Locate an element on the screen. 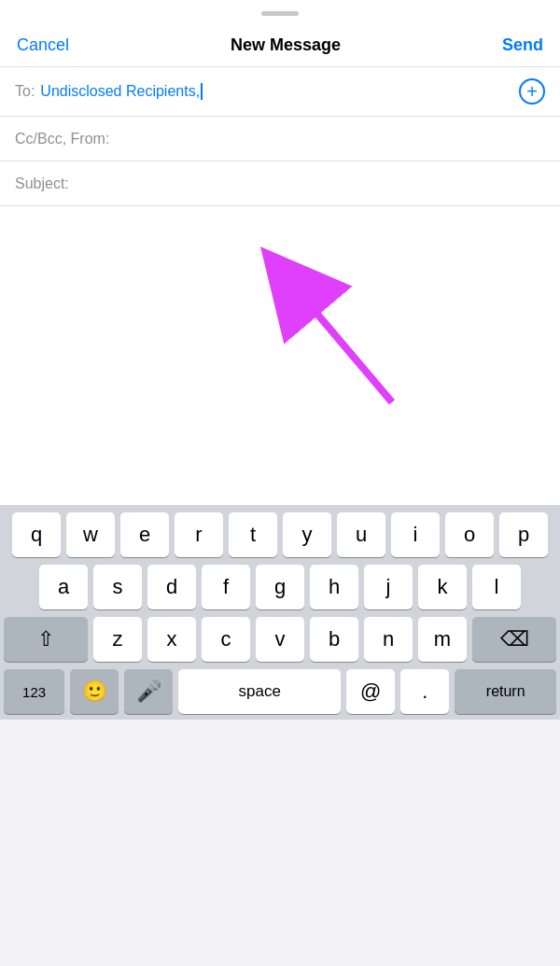 The height and width of the screenshot is (966, 560). key-c: c is located at coordinates (226, 639).